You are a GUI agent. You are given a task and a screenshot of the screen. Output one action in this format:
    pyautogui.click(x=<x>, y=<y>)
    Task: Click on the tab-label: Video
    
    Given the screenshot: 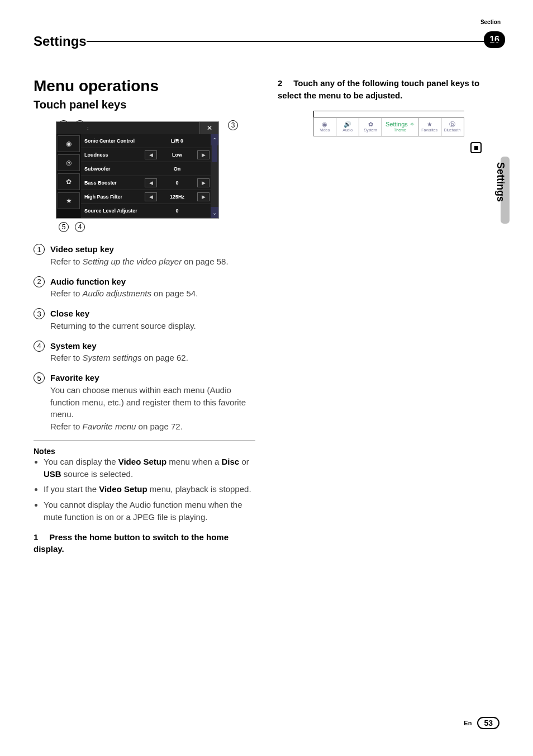 What is the action you would take?
    pyautogui.click(x=325, y=130)
    